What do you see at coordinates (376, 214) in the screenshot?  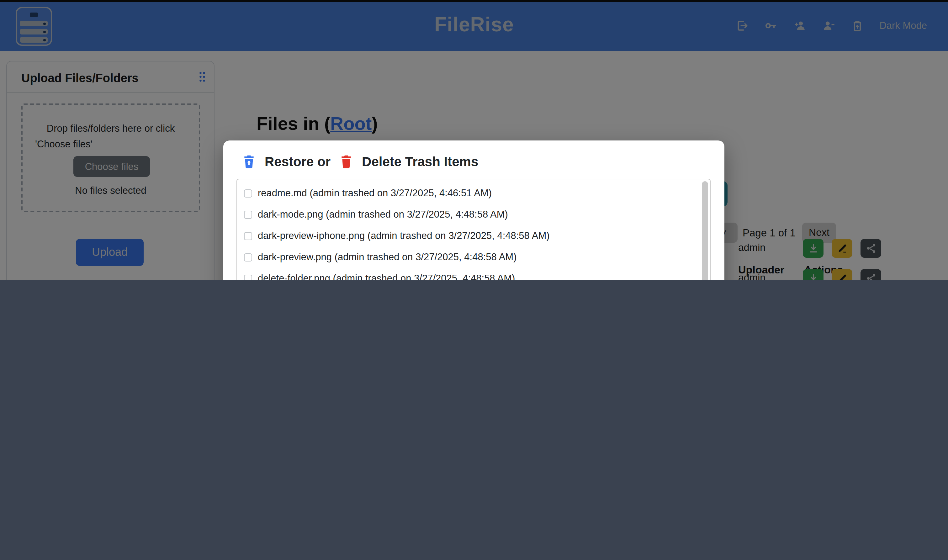 I see `trash-list-item: dark-mode.png (admin trashed on 3/27/202…` at bounding box center [376, 214].